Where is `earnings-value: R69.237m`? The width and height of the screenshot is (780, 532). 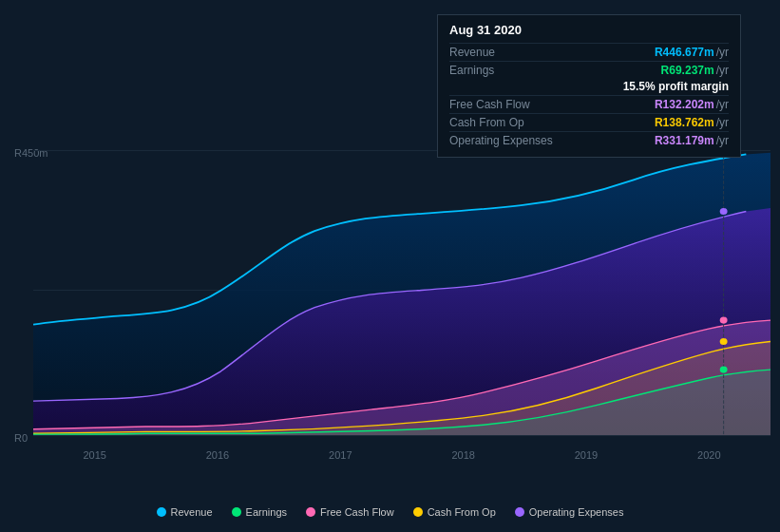
earnings-value: R69.237m is located at coordinates (688, 70).